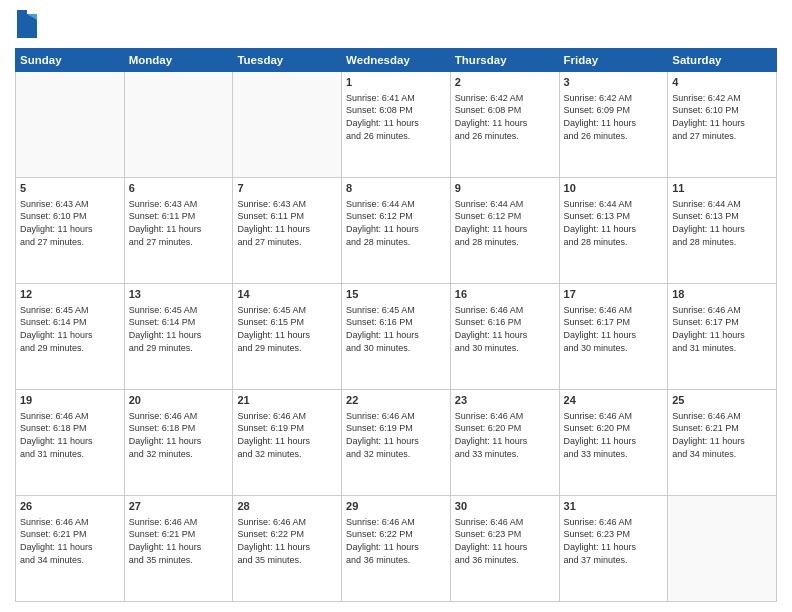  Describe the element at coordinates (614, 400) in the screenshot. I see `day-number: 24` at that location.